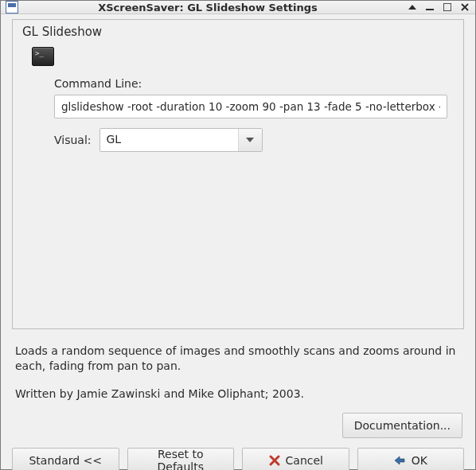 This screenshot has width=476, height=470. I want to click on chevron-down-icon, so click(250, 140).